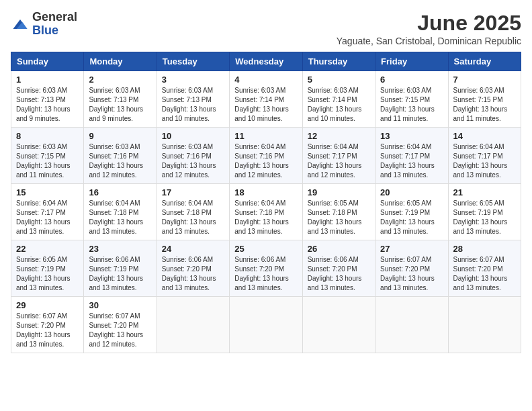 Image resolution: width=532 pixels, height=411 pixels. I want to click on calendar-week-1: 1Sunrise: 6:03 AM Sunset: 7:13 PM Daylig…, so click(266, 99).